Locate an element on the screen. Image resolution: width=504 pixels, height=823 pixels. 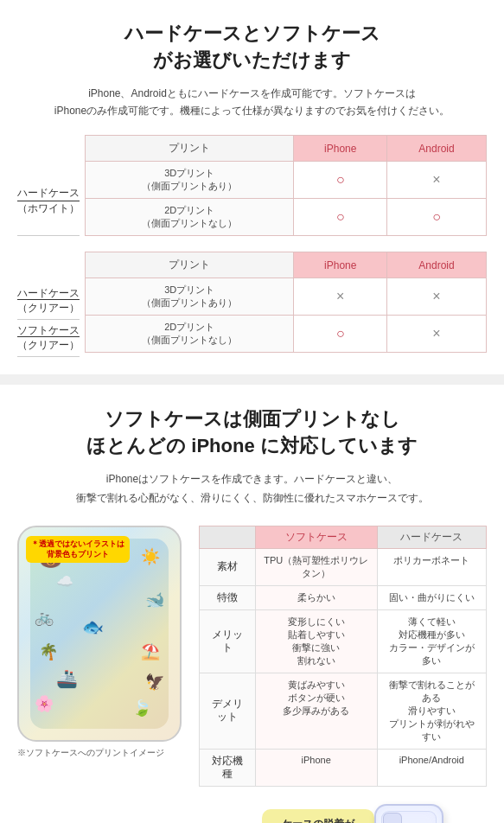
comp-label-device: 対応機種 is located at coordinates (228, 768).